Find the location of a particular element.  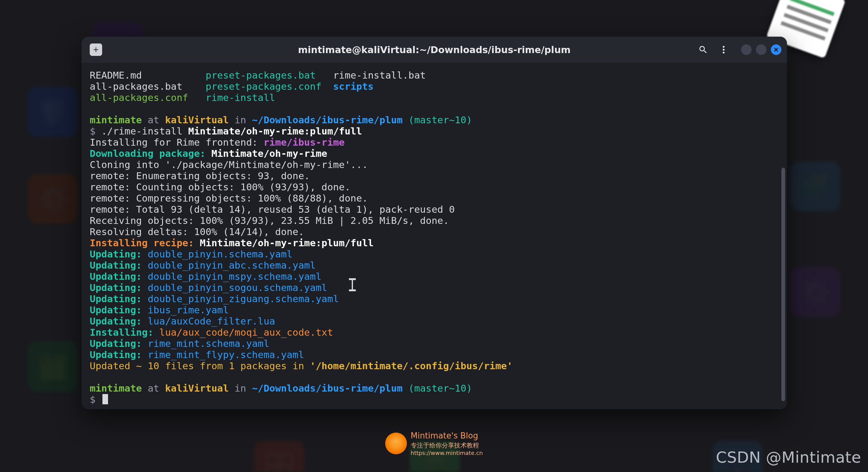

summary-path: '/home/mintimate/.config/ibus/rime' is located at coordinates (411, 366).